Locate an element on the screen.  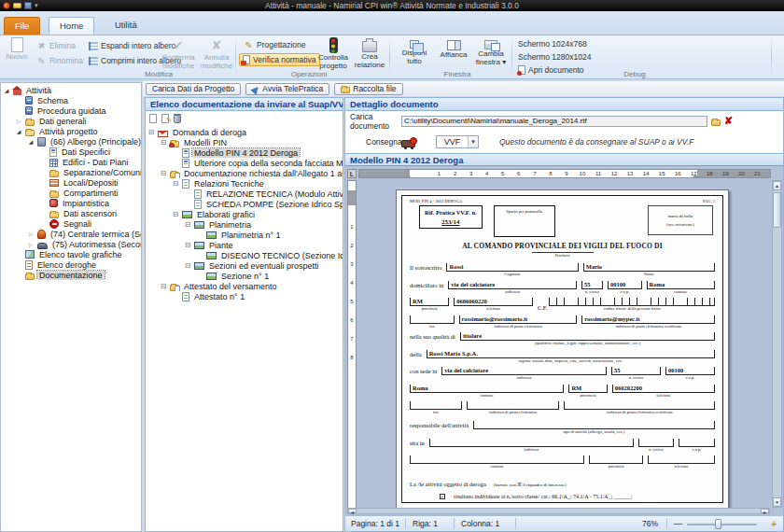
delivery-target-select: VVF ▼ is located at coordinates (457, 142).